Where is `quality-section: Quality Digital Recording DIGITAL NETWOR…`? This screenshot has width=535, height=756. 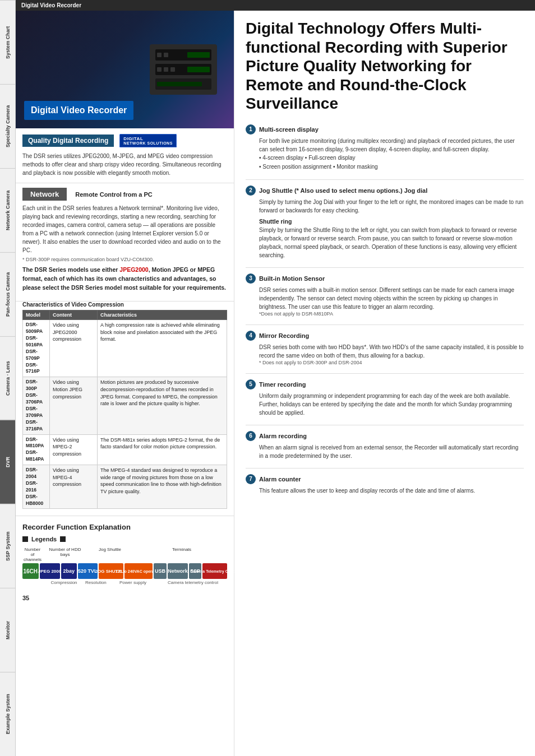
quality-section: Quality Digital Recording DIGITAL NETWOR… is located at coordinates (124, 156).